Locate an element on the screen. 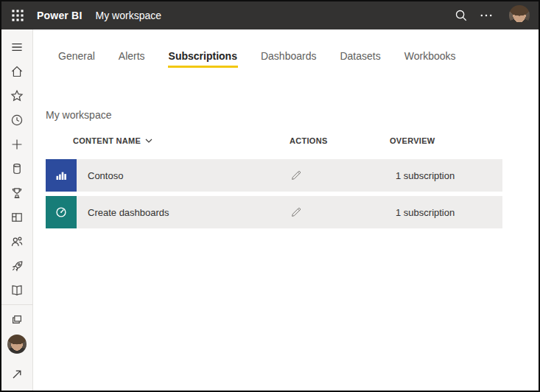  tab-datasets: Datasets is located at coordinates (360, 59).